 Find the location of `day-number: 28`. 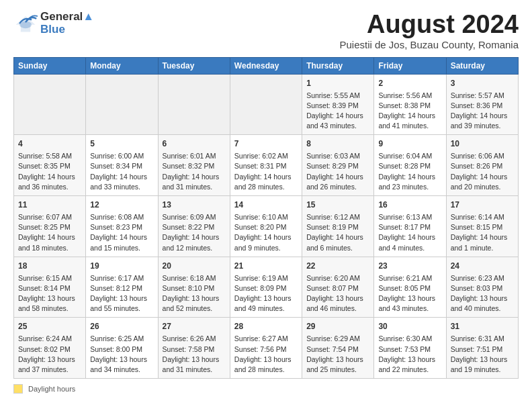

day-number: 28 is located at coordinates (266, 326).